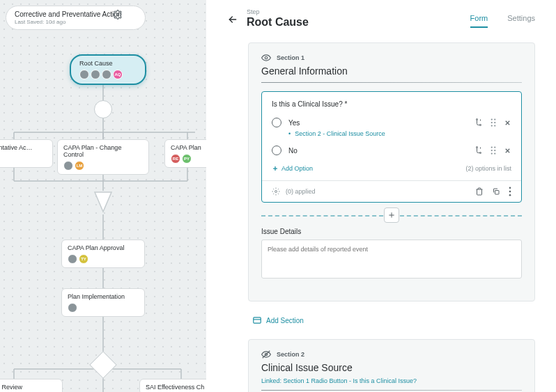 The width and height of the screenshot is (556, 392). I want to click on panel-header: Step Root Cause Form Settings, so click(381, 18).